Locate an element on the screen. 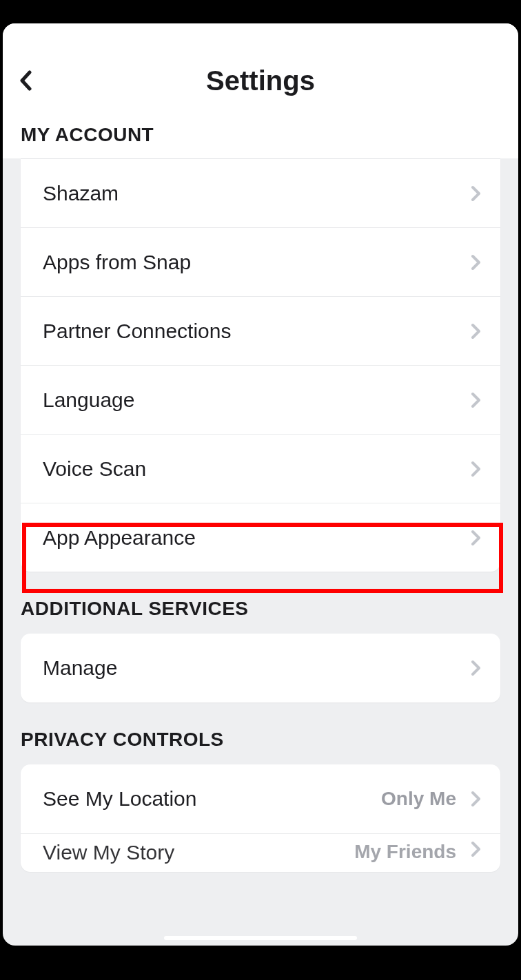  section-header-privacy: PRIVACY CONTROLS is located at coordinates (260, 733).